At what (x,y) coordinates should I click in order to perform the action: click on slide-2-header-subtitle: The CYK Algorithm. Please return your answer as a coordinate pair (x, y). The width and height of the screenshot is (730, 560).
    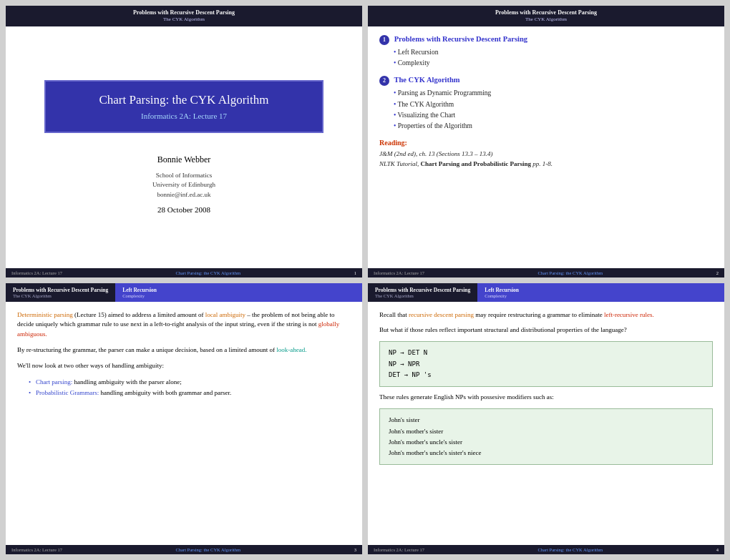
    Looking at the image, I should click on (546, 20).